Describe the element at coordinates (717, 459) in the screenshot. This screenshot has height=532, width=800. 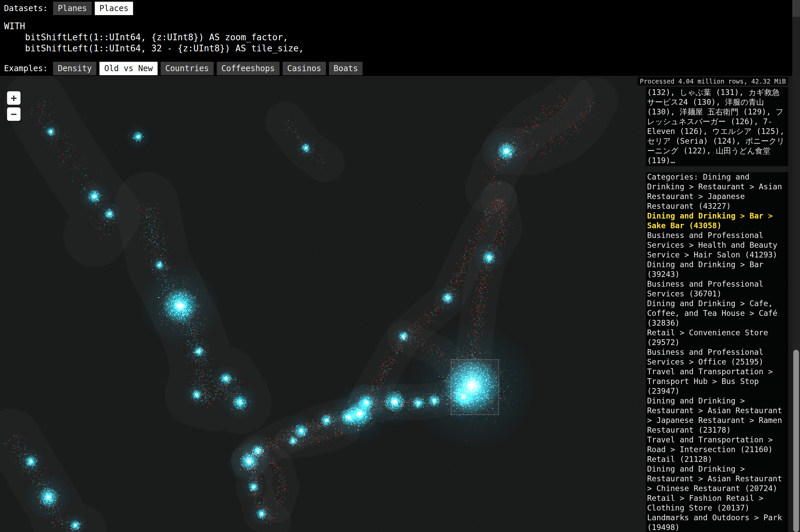
I see `category-item: Retail (21128)` at that location.